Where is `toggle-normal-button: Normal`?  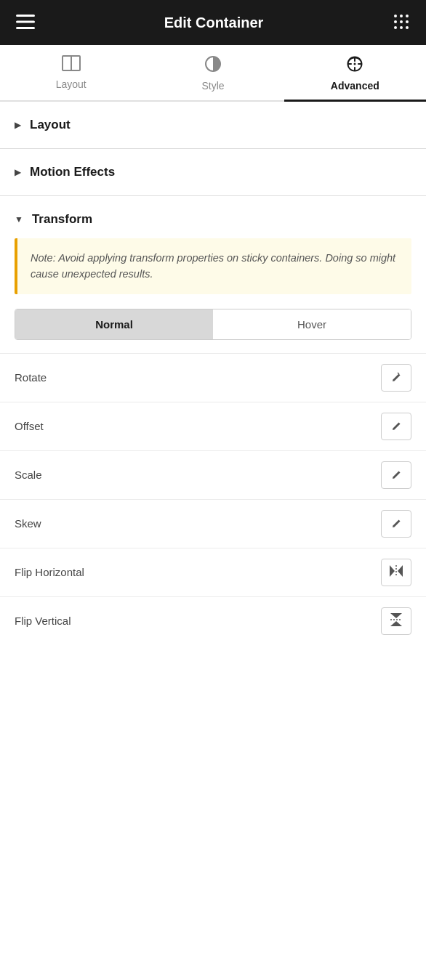
toggle-normal-button: Normal is located at coordinates (114, 324).